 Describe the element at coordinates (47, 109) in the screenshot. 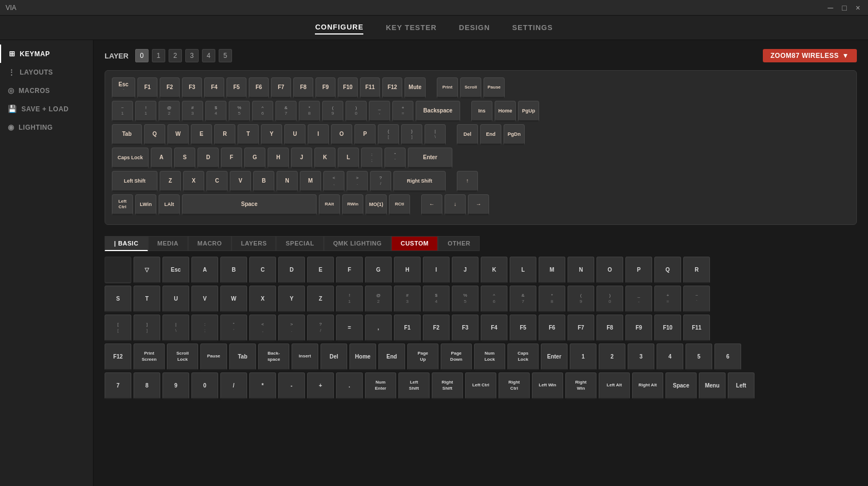

I see `sidebar-item-save-load: 💾 SAVE + LOAD` at that location.